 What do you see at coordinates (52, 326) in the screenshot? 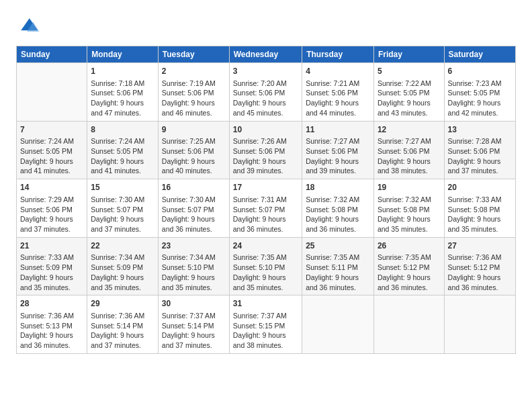
I see `day-info-line: Sunset: 5:13 PM` at bounding box center [52, 326].